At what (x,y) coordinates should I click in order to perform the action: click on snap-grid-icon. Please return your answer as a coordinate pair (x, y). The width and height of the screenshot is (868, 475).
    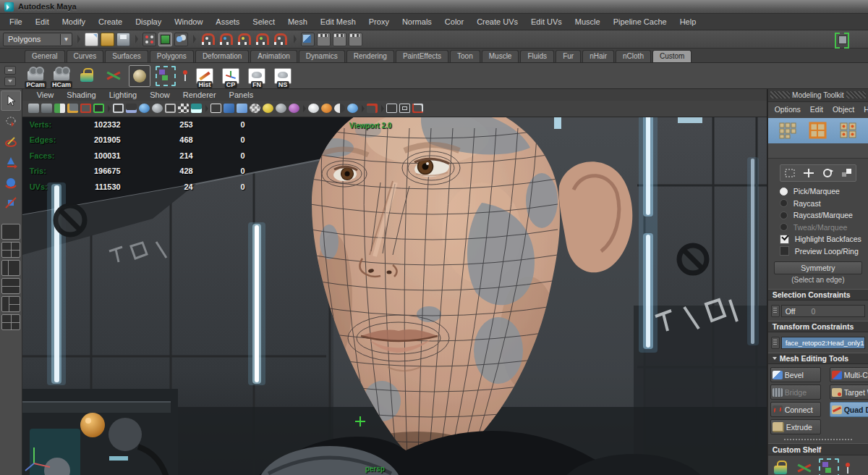
    Looking at the image, I should click on (208, 39).